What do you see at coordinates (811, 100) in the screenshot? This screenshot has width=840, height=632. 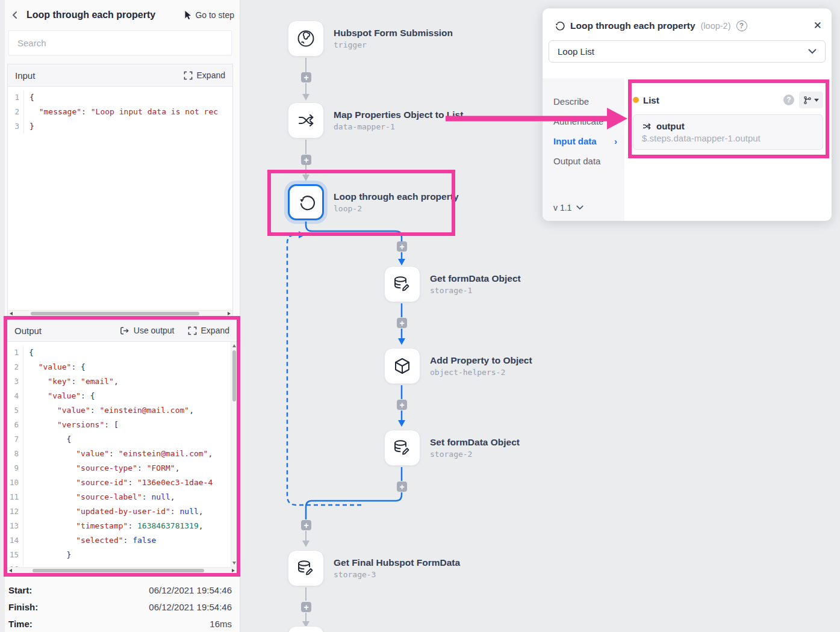 I see `field-mode-button` at bounding box center [811, 100].